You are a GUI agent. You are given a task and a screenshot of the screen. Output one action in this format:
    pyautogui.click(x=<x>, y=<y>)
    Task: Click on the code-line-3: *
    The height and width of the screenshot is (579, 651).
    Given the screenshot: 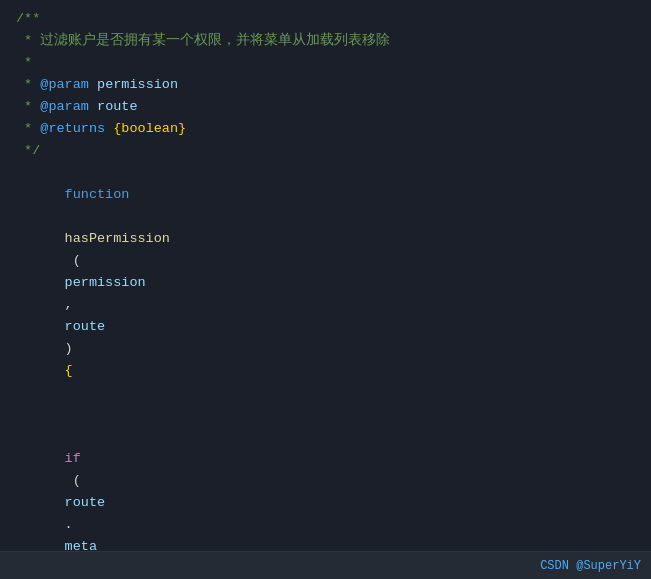 What is the action you would take?
    pyautogui.click(x=326, y=63)
    